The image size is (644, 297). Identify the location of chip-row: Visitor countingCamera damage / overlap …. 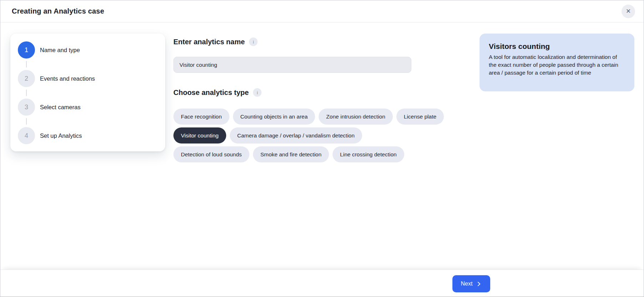
(327, 136).